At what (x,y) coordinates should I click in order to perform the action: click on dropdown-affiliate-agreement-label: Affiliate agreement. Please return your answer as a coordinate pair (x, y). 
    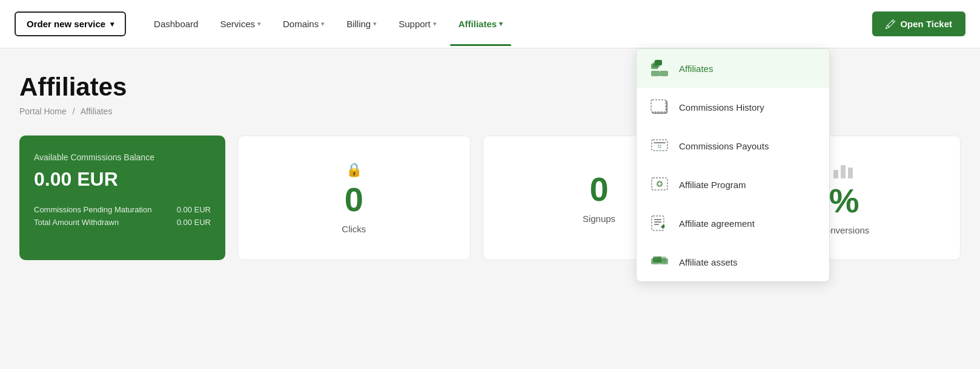
    Looking at the image, I should click on (717, 224).